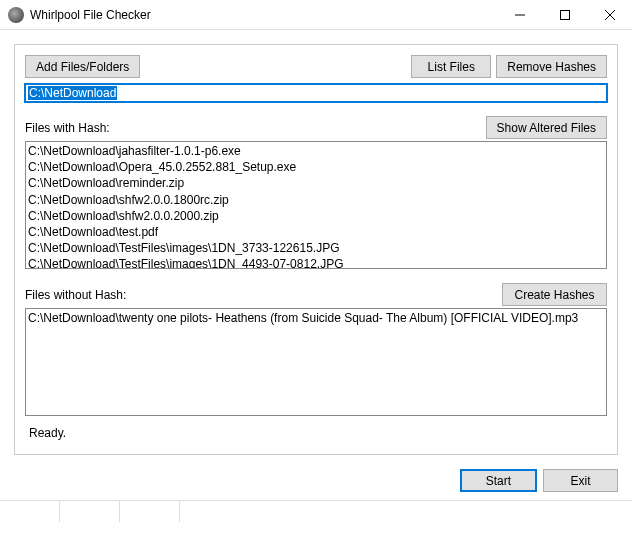 This screenshot has height=538, width=632. Describe the element at coordinates (564, 15) in the screenshot. I see `window-controls` at that location.